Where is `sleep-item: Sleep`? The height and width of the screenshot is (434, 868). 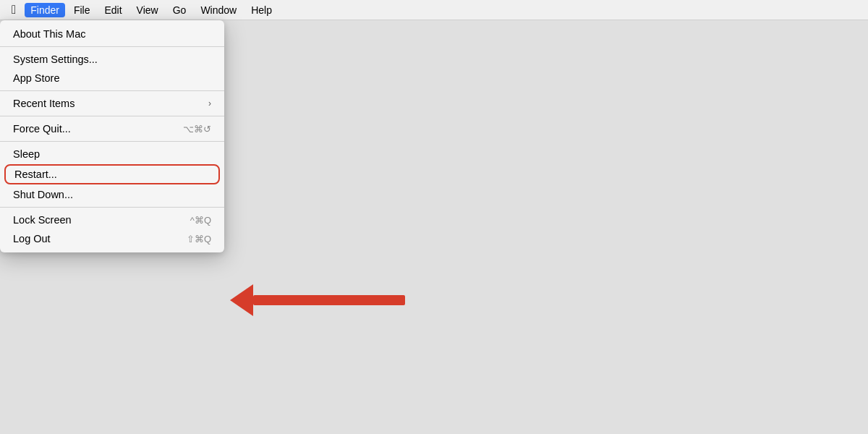 sleep-item: Sleep is located at coordinates (112, 154).